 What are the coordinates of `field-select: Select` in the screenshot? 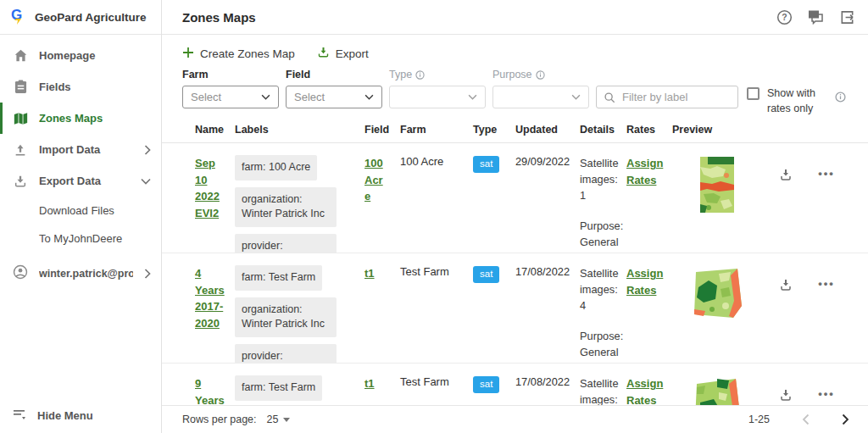 It's located at (334, 97).